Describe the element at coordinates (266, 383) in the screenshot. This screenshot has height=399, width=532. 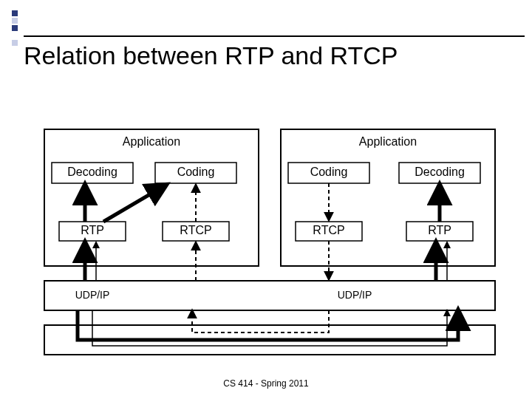
I see `footer-text: CS 414 - Spring 2011` at that location.